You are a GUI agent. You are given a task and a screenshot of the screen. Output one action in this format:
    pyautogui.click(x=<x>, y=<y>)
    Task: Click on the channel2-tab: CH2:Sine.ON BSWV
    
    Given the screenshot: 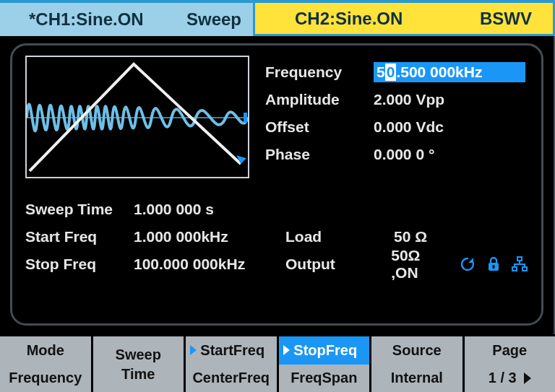 What is the action you would take?
    pyautogui.click(x=404, y=19)
    